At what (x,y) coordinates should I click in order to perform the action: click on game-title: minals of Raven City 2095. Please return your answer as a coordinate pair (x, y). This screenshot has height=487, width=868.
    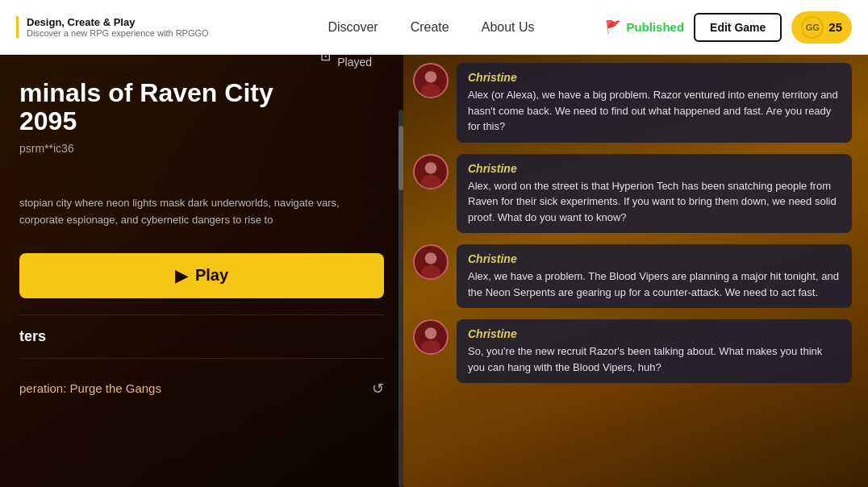
    Looking at the image, I should click on (169, 107).